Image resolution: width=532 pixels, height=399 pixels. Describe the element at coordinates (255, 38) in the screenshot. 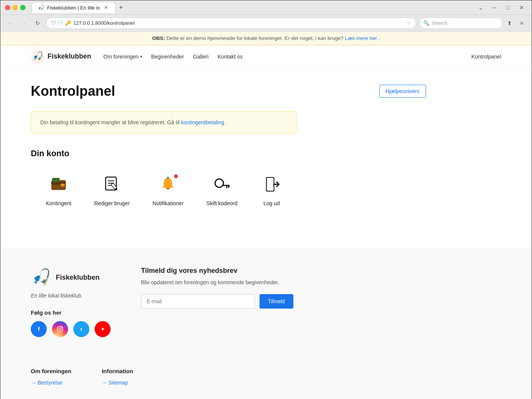

I see `banner-text: Dette er en demo hjemmeside for lokale f…` at that location.